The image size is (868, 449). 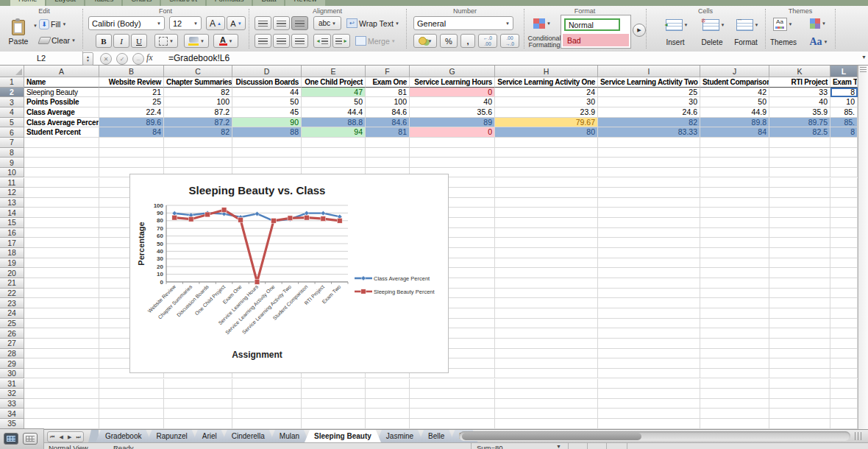 I want to click on cell-B34, so click(x=132, y=414).